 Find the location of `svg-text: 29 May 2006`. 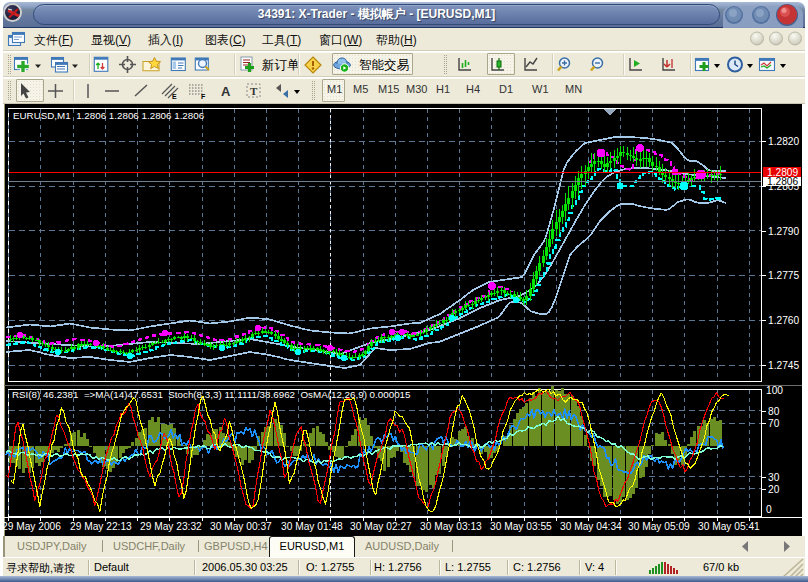

svg-text: 29 May 2006 is located at coordinates (32, 526).